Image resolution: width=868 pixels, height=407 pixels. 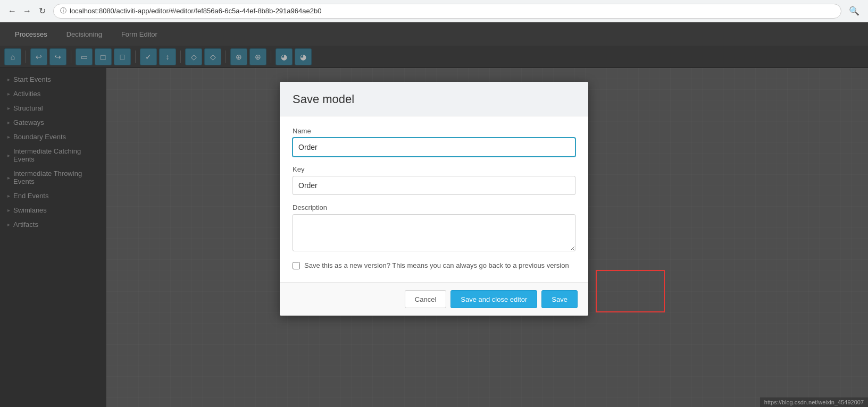 I want to click on modal-title: Save model, so click(x=434, y=99).